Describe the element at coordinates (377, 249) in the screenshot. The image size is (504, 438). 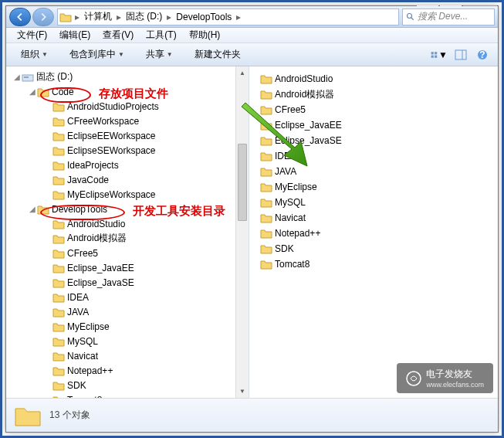
I see `list-item: SDK` at that location.